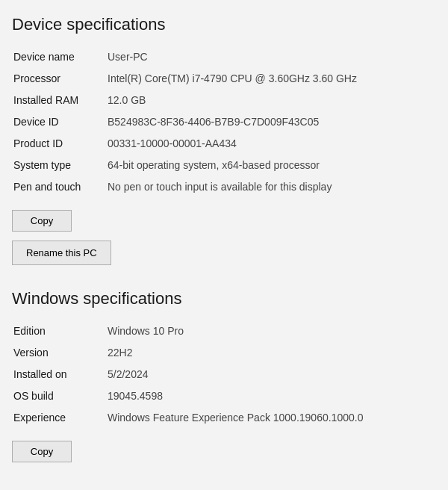 Image resolution: width=448 pixels, height=490 pixels. I want to click on table-row: Version 22H2, so click(224, 353).